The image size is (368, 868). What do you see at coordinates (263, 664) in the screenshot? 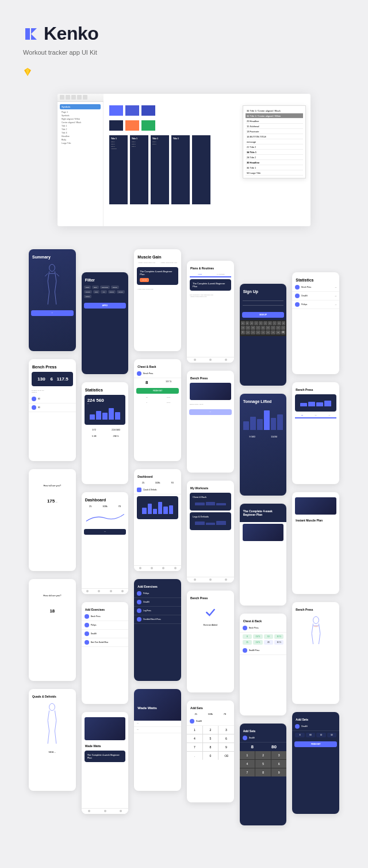
I see `screen-chest-back-sets: Chest & Back Bench Press 8117.510117.525…` at bounding box center [263, 664].